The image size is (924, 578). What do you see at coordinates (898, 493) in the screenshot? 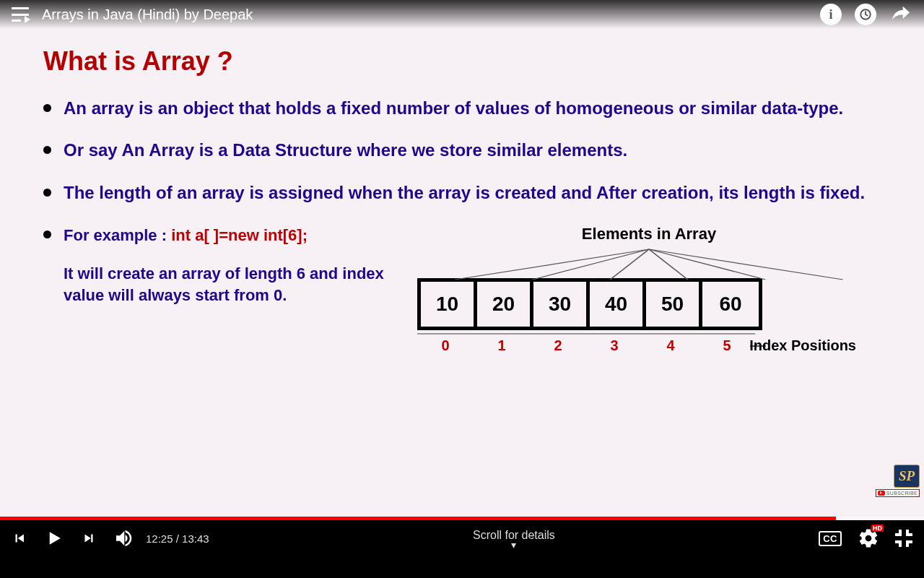
I see `watermark-subscribe: SUBSCRIBE` at bounding box center [898, 493].